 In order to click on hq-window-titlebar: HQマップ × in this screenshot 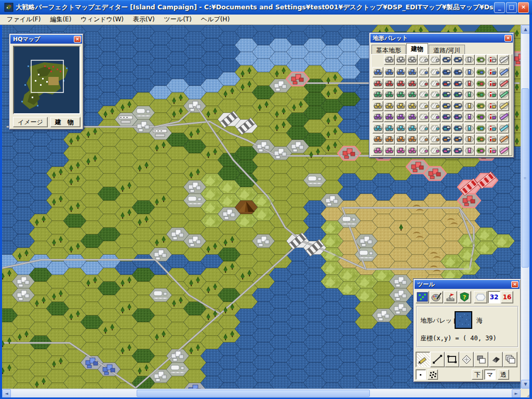, I will do `click(46, 39)`.